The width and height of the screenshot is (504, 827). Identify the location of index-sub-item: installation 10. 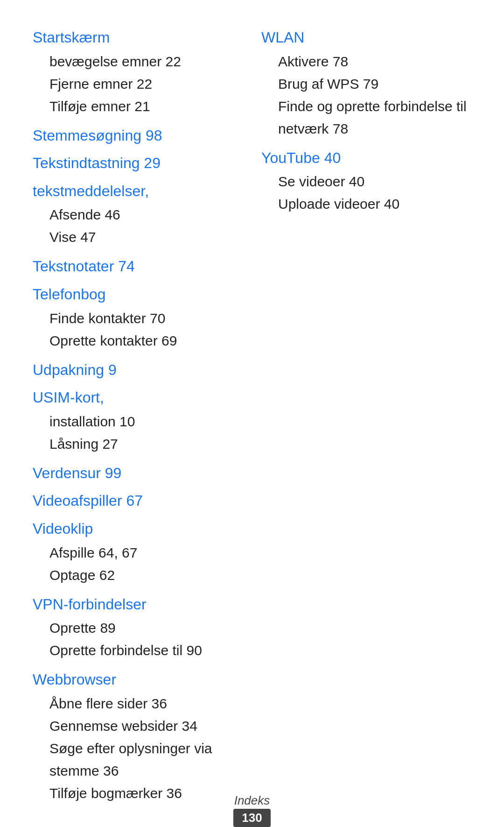
(138, 422).